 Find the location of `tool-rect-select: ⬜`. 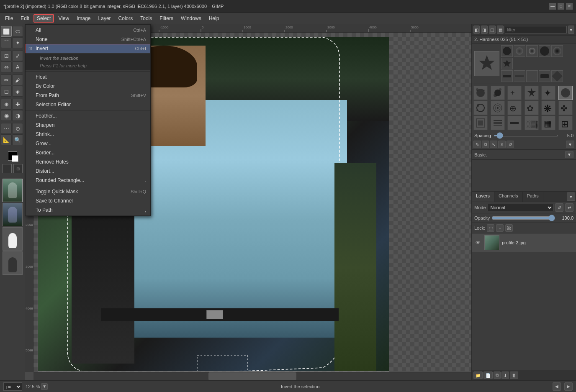

tool-rect-select: ⬜ is located at coordinates (6, 31).